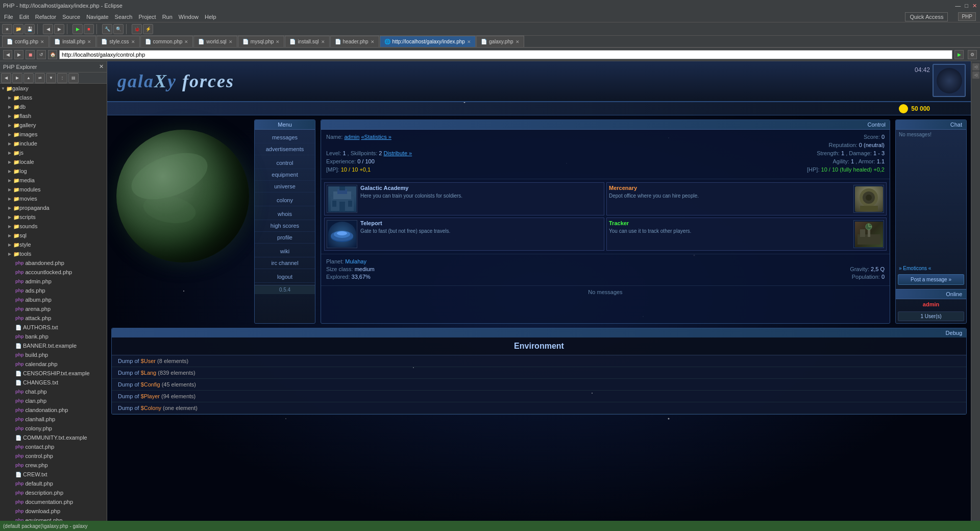 This screenshot has height=531, width=980. What do you see at coordinates (539, 408) in the screenshot?
I see `dump-colony: Dump of $Colony (one element)` at bounding box center [539, 408].